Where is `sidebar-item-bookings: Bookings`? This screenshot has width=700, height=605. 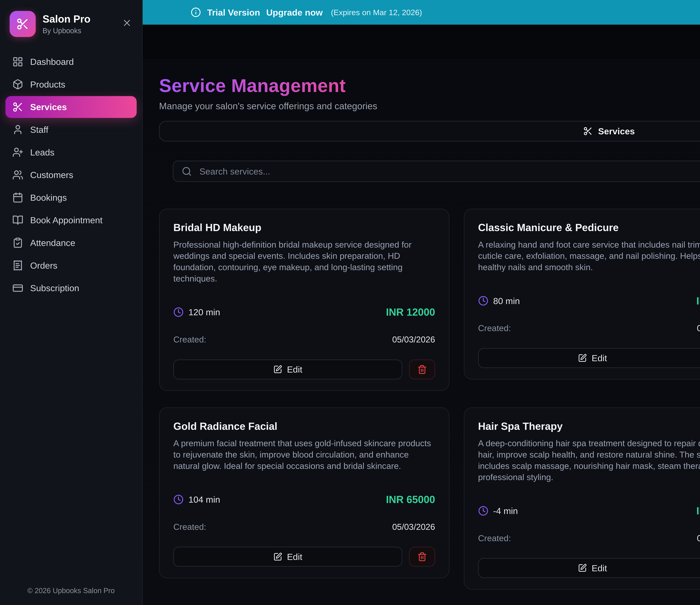 sidebar-item-bookings: Bookings is located at coordinates (71, 197).